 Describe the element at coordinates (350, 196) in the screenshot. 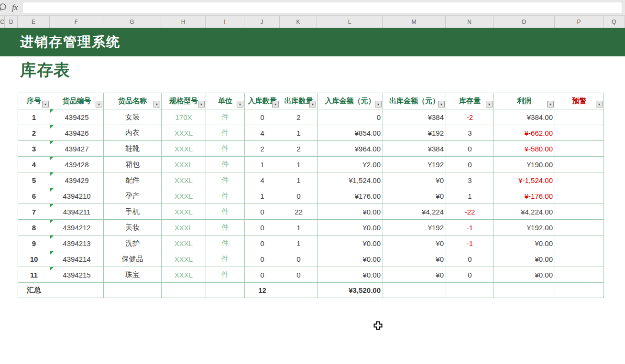

I see `cell: ¥176.00` at that location.